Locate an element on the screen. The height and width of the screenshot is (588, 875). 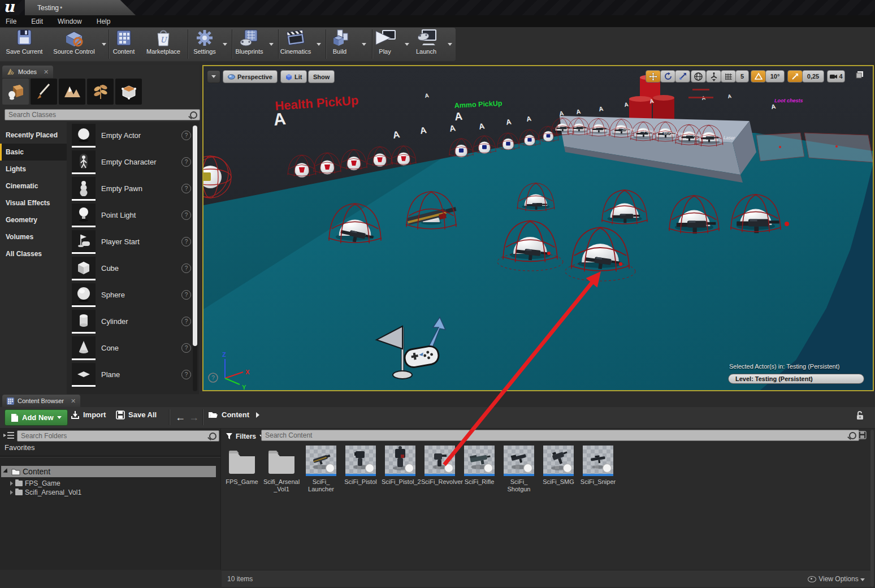
surface-snap-button is located at coordinates (713, 76).